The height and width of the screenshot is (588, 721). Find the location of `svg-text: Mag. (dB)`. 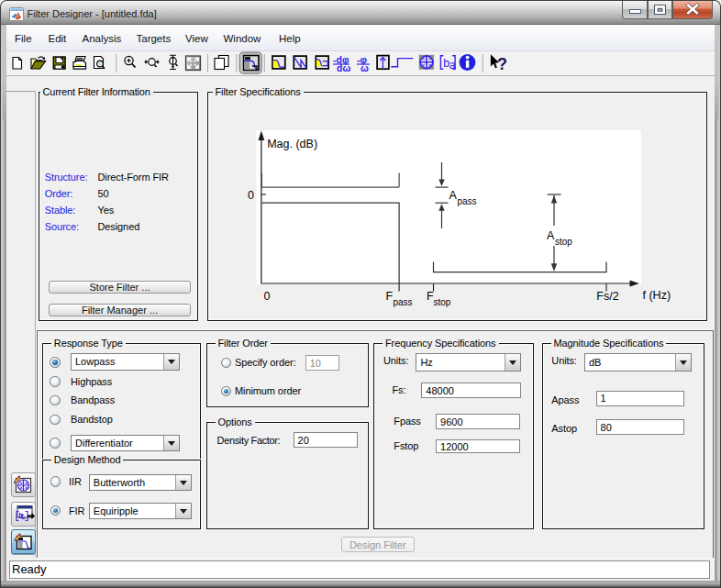

svg-text: Mag. (dB) is located at coordinates (292, 144).